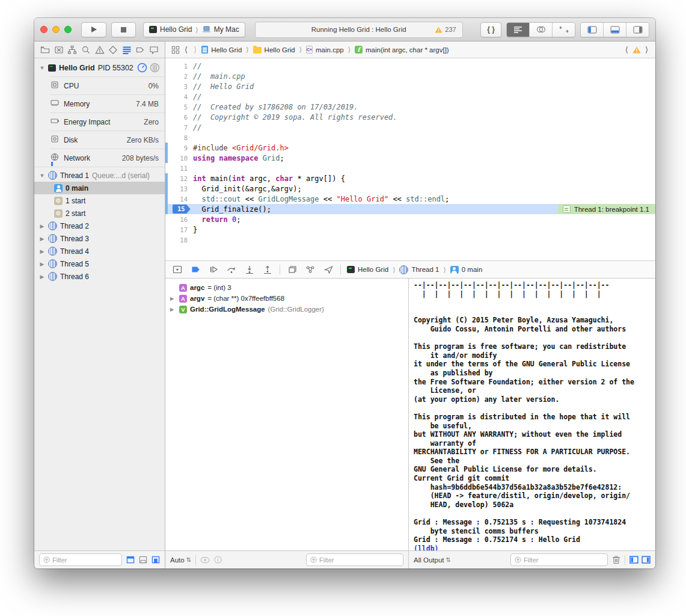 The width and height of the screenshot is (686, 616). What do you see at coordinates (231, 270) in the screenshot?
I see `step-over-button` at bounding box center [231, 270].